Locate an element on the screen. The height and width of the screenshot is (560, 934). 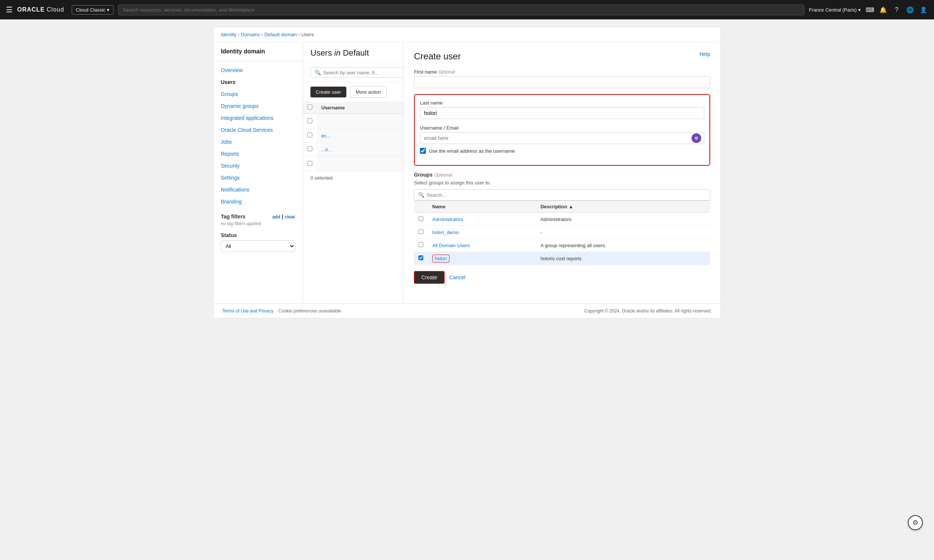
sidebar: Identity domain Overview Users Groups Dy… is located at coordinates (258, 173).